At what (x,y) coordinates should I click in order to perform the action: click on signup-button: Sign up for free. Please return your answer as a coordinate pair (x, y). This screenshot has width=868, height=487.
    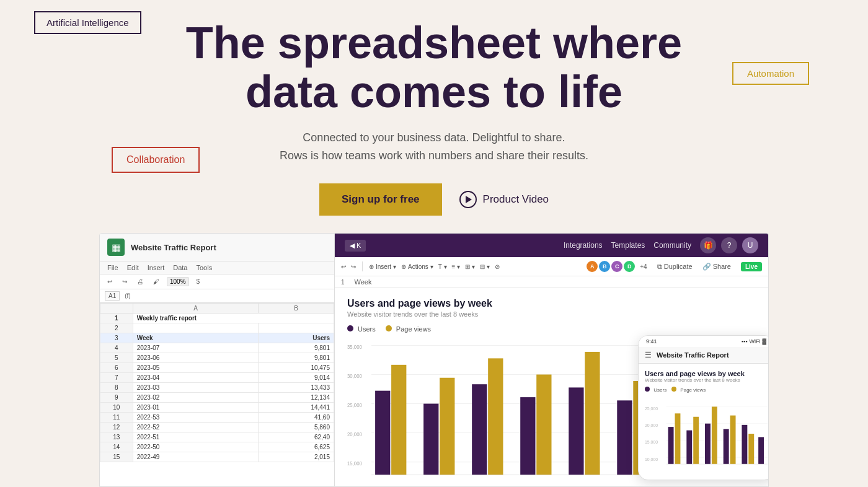
    Looking at the image, I should click on (381, 200).